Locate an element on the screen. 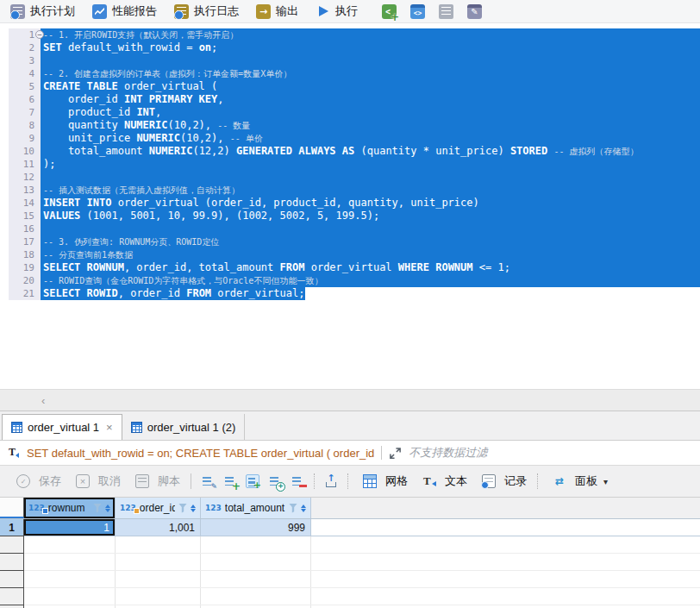 Image resolution: width=700 pixels, height=608 pixels. code-line: -- ROWID查询（金仓ROWID为字符串格式，与Oracle不同但功能一致） is located at coordinates (371, 281).